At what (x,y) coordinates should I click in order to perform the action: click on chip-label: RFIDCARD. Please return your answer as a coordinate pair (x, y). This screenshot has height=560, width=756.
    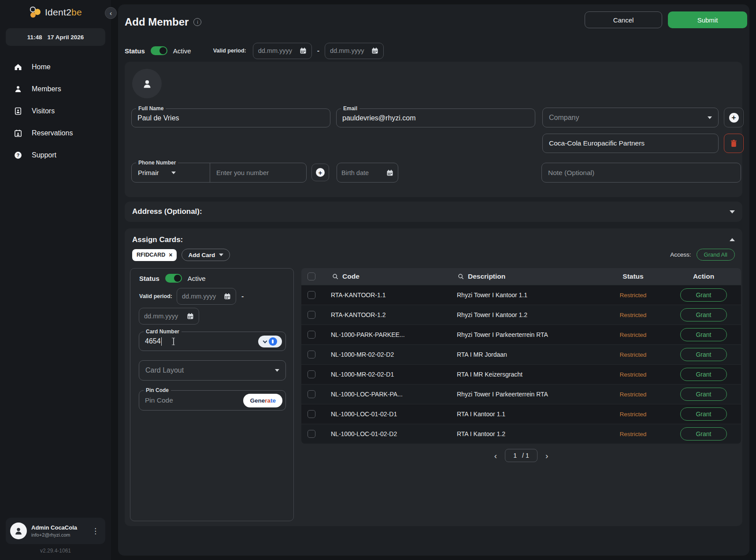
    Looking at the image, I should click on (151, 255).